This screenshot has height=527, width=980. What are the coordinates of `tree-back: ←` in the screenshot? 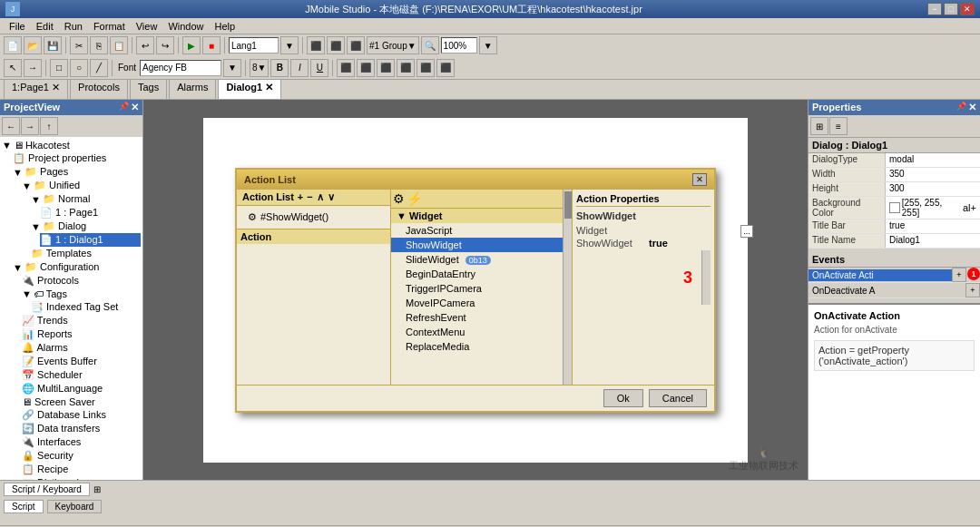 It's located at (11, 126).